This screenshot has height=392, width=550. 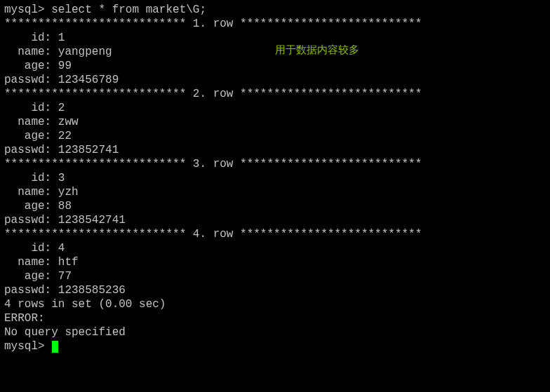 I want to click on error-label: ERROR:, so click(x=275, y=318).